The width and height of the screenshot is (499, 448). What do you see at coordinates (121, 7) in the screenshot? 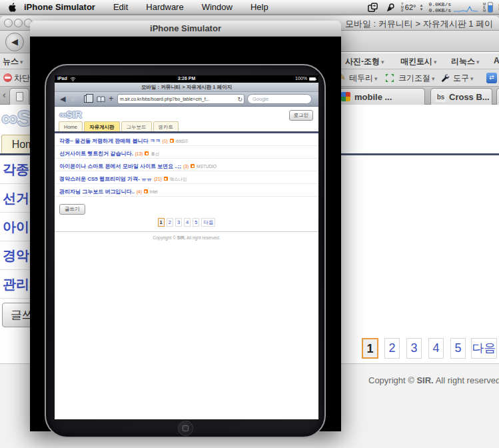
I see `menu-edit: Edit` at bounding box center [121, 7].